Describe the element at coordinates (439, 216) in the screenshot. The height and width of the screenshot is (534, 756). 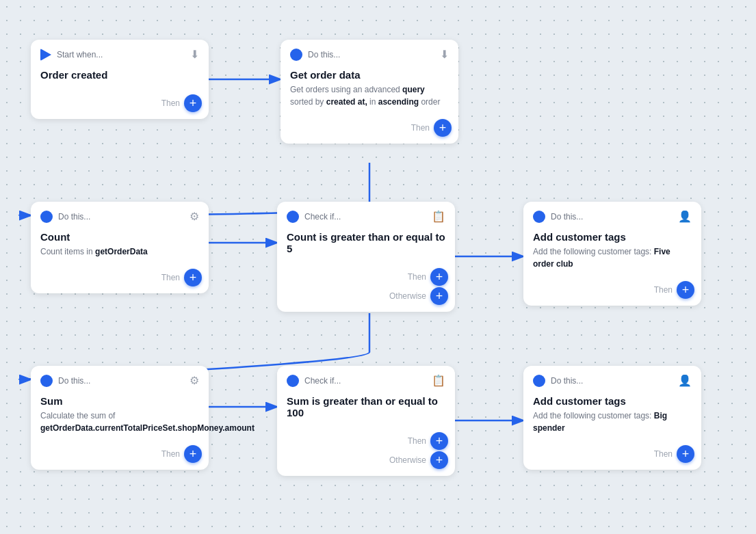
I see `check-count-clipboard-icon: 📋` at that location.